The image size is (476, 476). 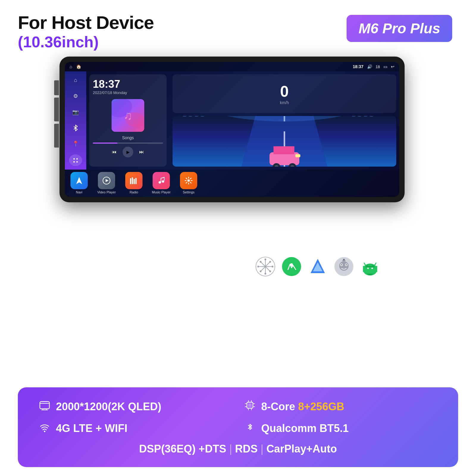 What do you see at coordinates (76, 160) in the screenshot?
I see `sidebar-apps-button` at bounding box center [76, 160].